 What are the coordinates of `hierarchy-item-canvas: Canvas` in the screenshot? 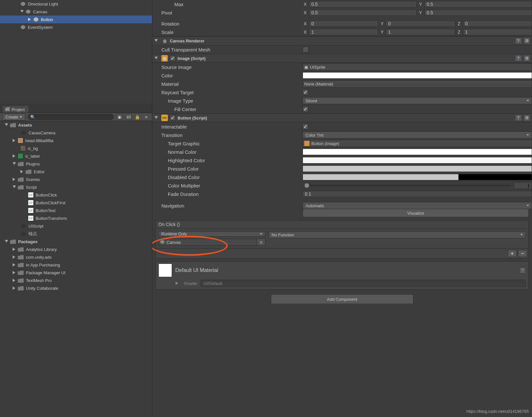 It's located at (76, 12).